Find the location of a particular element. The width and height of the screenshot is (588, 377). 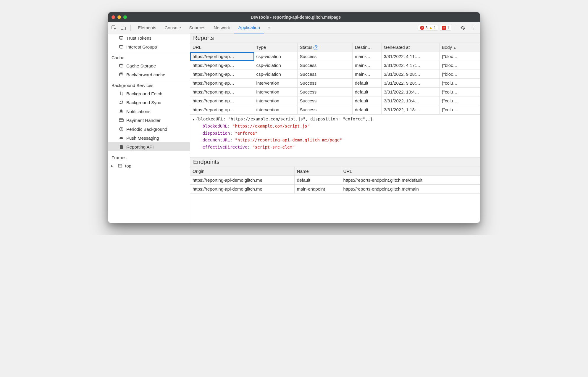

report-cell-dest: main-… is located at coordinates (367, 74).